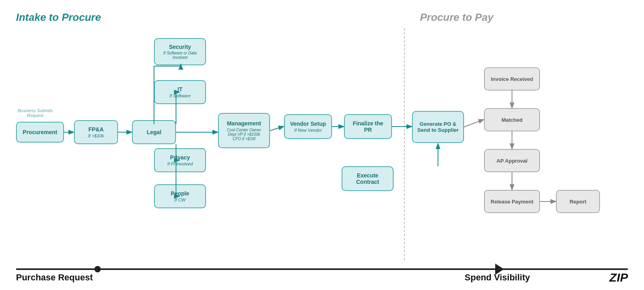  I want to click on bottom-bar-dot, so click(98, 269).